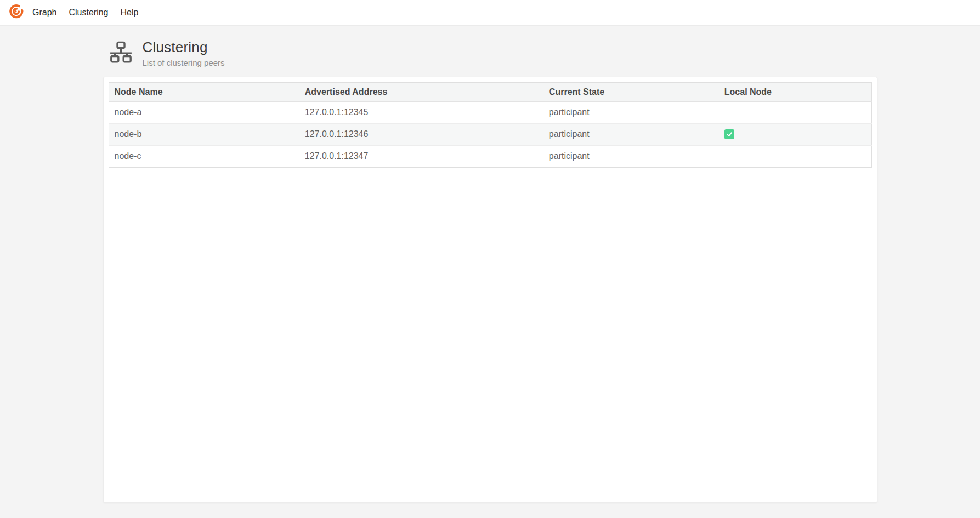 This screenshot has height=518, width=980. What do you see at coordinates (421, 156) in the screenshot?
I see `cell-advertised-address: 127.0.0.1:12347` at bounding box center [421, 156].